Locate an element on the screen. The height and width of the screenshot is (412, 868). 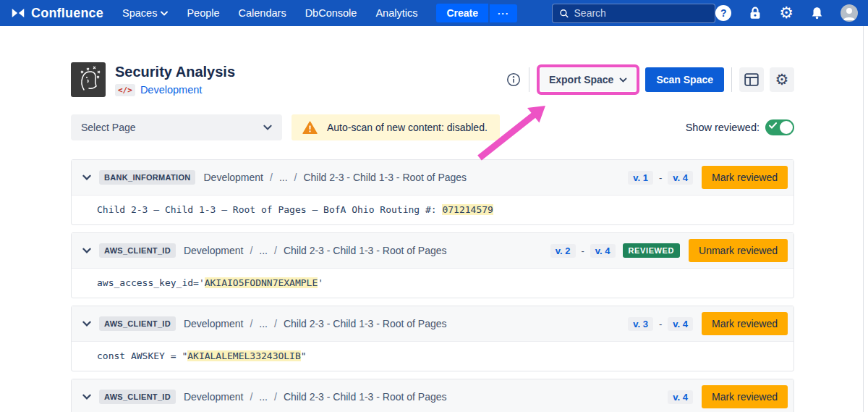
create-button: Create is located at coordinates (462, 13).